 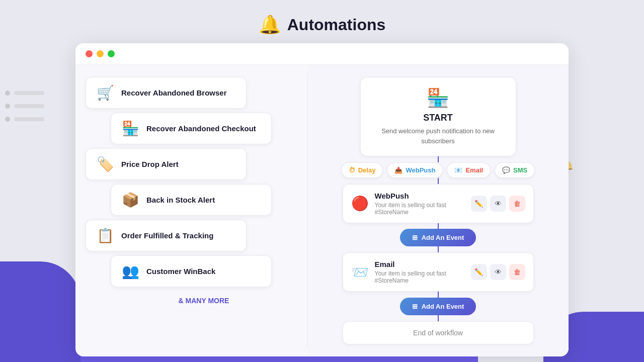 What do you see at coordinates (415, 170) in the screenshot?
I see `webpush-button: 📤 WebPush` at bounding box center [415, 170].